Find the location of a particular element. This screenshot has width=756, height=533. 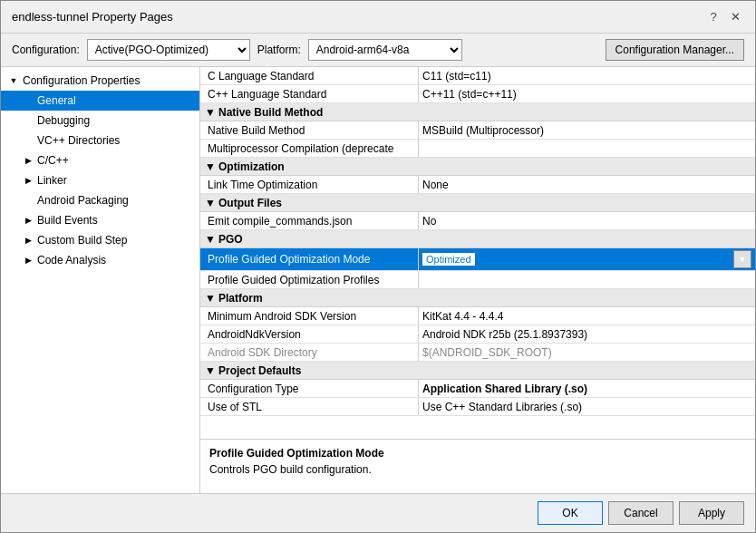

info-title: Profile Guided Optimization Mode is located at coordinates (478, 453).